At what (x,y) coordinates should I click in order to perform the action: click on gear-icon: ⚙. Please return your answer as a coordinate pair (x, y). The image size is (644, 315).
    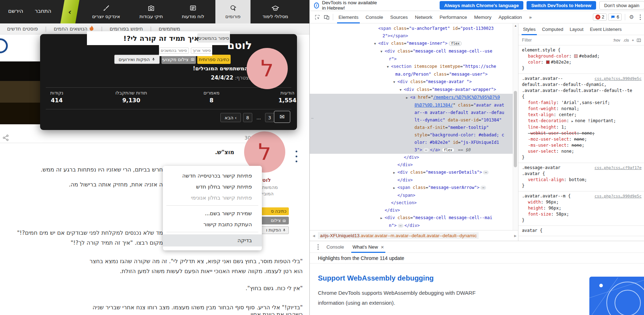
    Looking at the image, I should click on (632, 17).